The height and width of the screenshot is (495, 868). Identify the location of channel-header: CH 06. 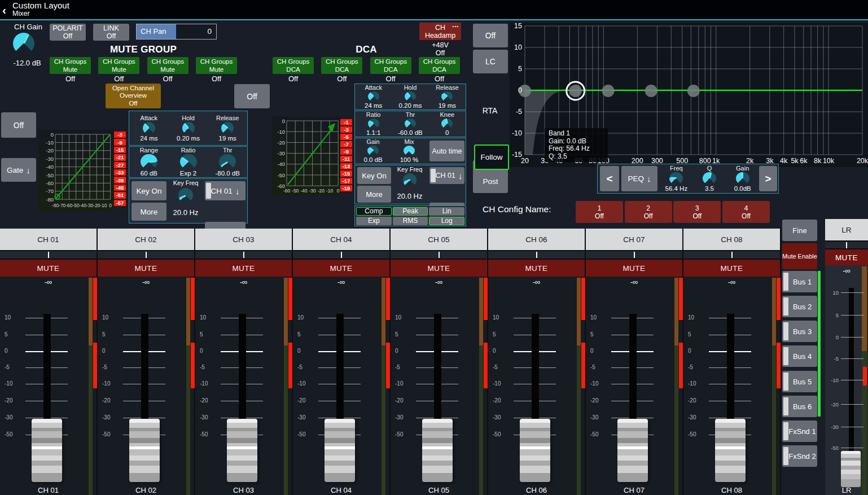
(536, 239).